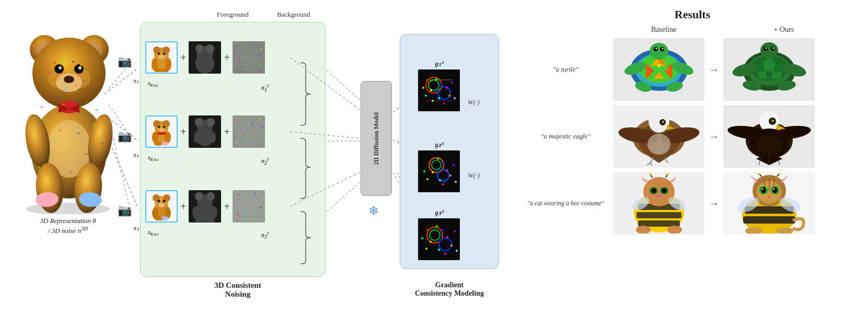 Image resolution: width=868 pixels, height=327 pixels. Describe the element at coordinates (658, 136) in the screenshot. I see `baseline-eagle-img` at that location.